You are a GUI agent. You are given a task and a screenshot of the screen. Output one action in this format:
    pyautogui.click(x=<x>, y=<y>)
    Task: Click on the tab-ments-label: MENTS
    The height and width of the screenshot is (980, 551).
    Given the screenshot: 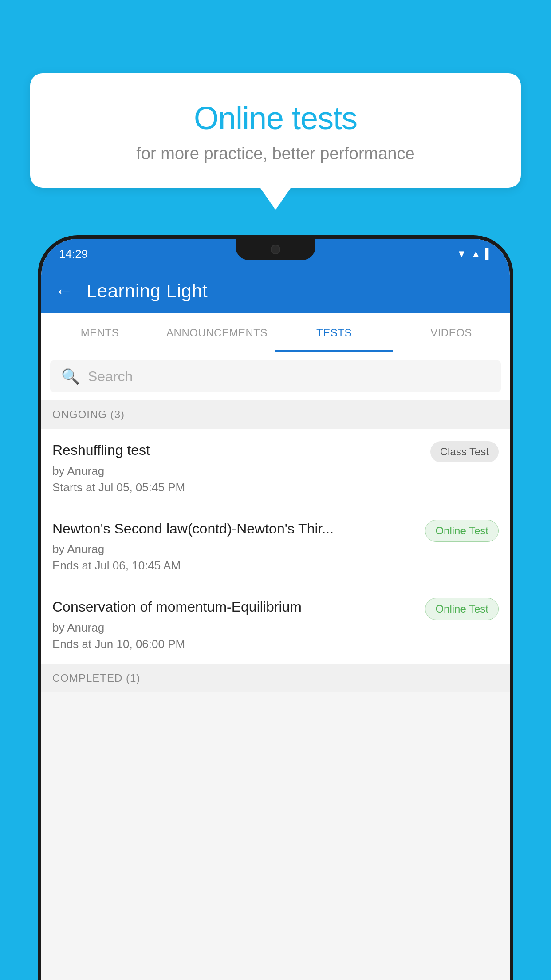 What is the action you would take?
    pyautogui.click(x=100, y=333)
    